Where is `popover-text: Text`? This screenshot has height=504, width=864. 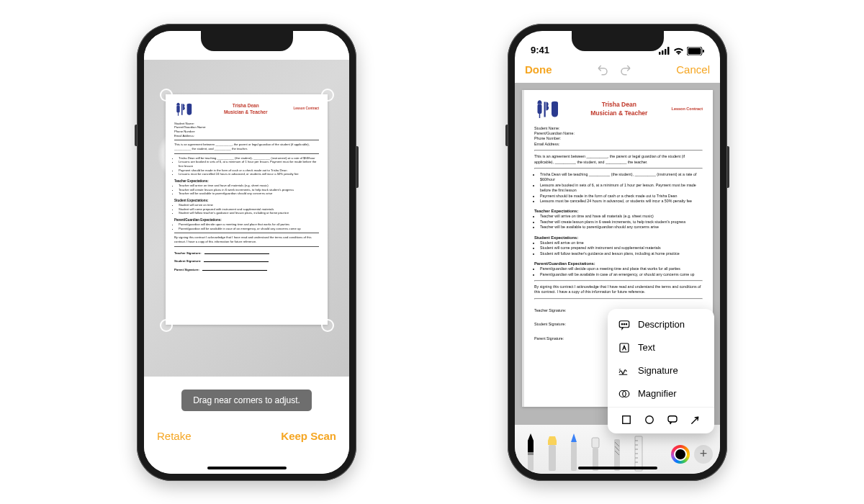
popover-text: Text is located at coordinates (661, 348).